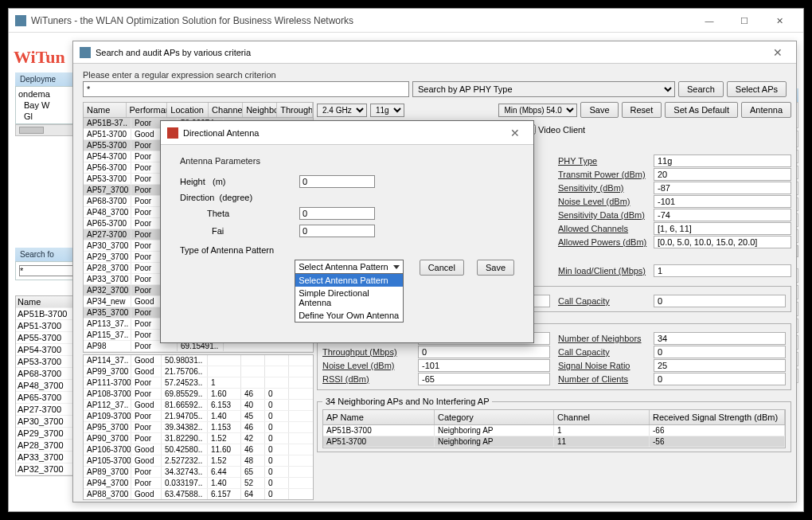  What do you see at coordinates (709, 21) in the screenshot?
I see `minimize-button: —` at bounding box center [709, 21].